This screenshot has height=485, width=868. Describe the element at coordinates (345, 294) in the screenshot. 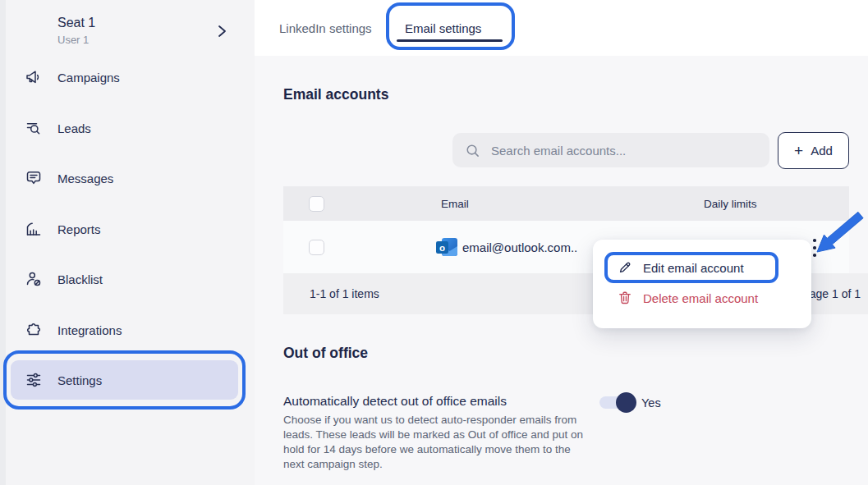

I see `items-count: 1-1 of 1 items` at that location.